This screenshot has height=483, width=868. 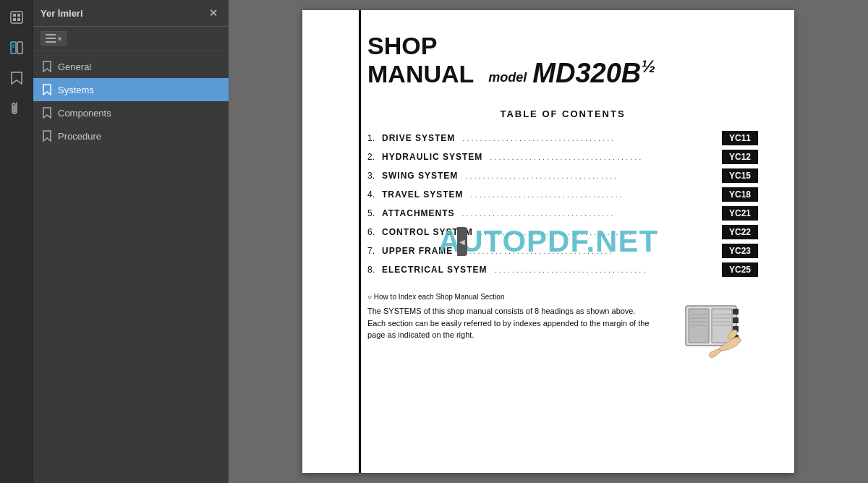 I want to click on toc-row-left: 5. ATTACHMENTS .........................…, so click(x=545, y=213).